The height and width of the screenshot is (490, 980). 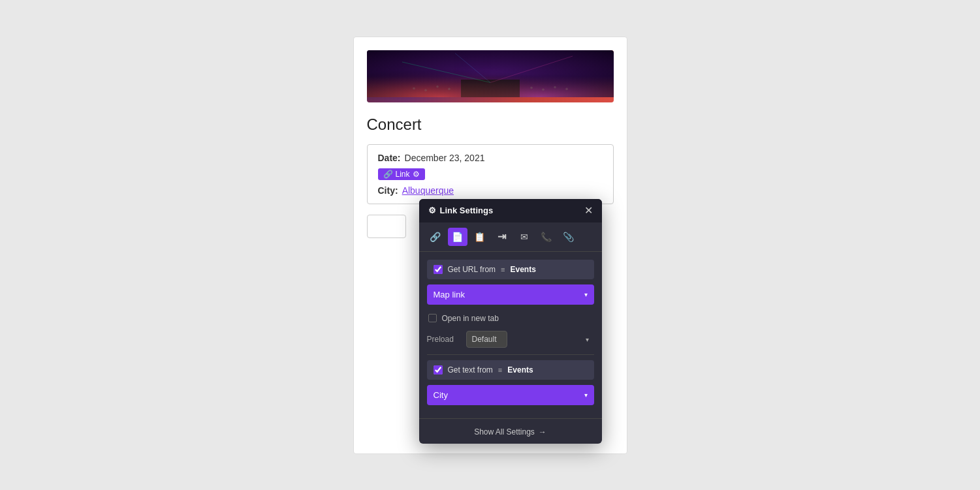 What do you see at coordinates (402, 174) in the screenshot?
I see `link-badge: 🔗 Link ⚙` at bounding box center [402, 174].